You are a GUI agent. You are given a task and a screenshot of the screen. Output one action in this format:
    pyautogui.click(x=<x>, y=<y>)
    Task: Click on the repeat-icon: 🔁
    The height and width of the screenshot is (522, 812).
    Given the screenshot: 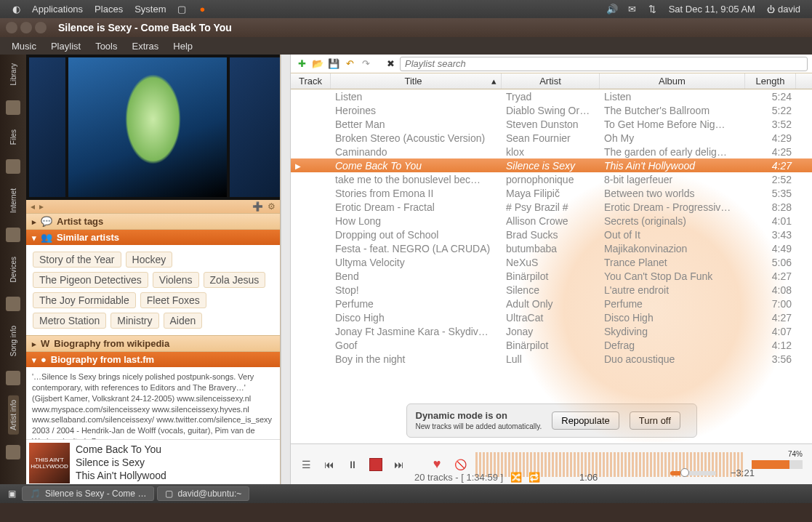 What is the action you would take?
    pyautogui.click(x=534, y=477)
    